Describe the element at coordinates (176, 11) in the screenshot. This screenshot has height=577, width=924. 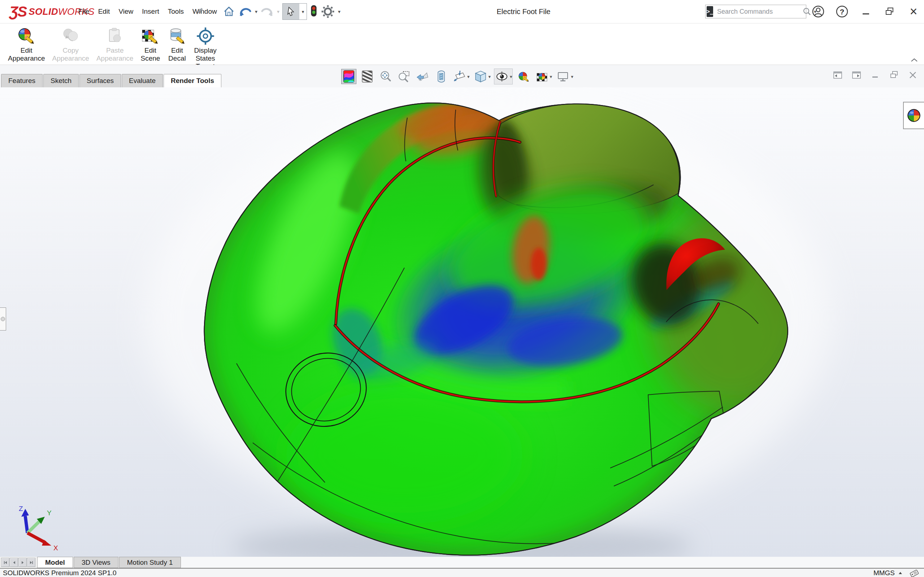
I see `menu-tools: Tools` at that location.